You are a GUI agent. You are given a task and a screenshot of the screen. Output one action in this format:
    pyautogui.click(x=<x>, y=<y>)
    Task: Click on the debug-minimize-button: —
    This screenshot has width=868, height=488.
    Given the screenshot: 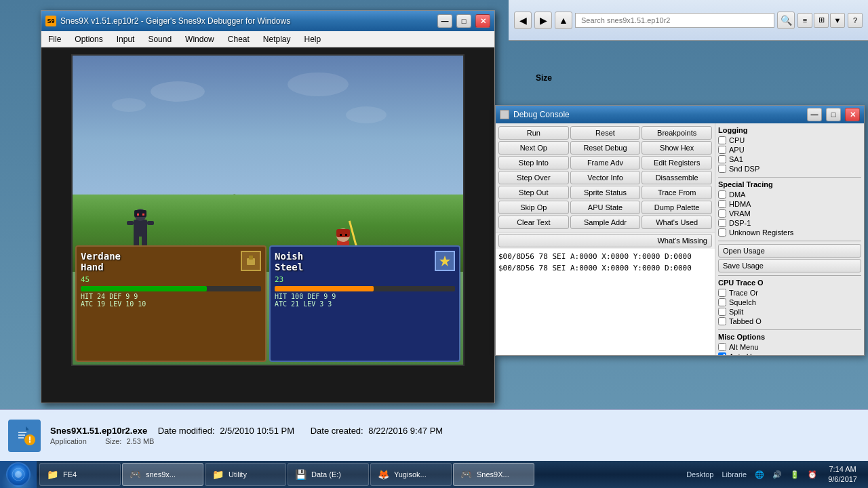 What is the action you would take?
    pyautogui.click(x=814, y=115)
    